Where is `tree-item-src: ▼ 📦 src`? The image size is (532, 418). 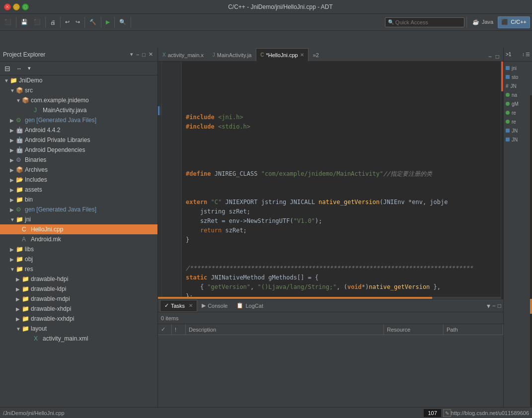 tree-item-src: ▼ 📦 src is located at coordinates (78, 90).